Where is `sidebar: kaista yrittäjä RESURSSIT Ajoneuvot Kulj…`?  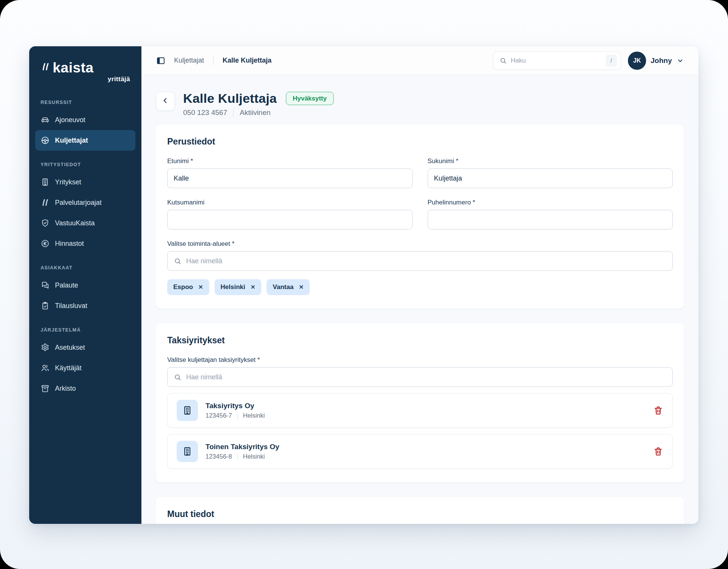 sidebar: kaista yrittäjä RESURSSIT Ajoneuvot Kulj… is located at coordinates (85, 285).